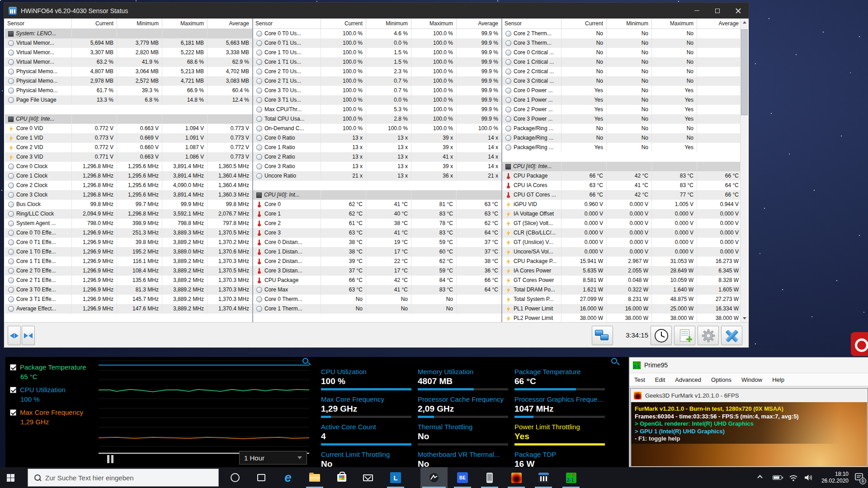  I want to click on sensor-row: Uncore/SA Vol...0.000 V0.000 V0.000 V0.0…, so click(622, 252).